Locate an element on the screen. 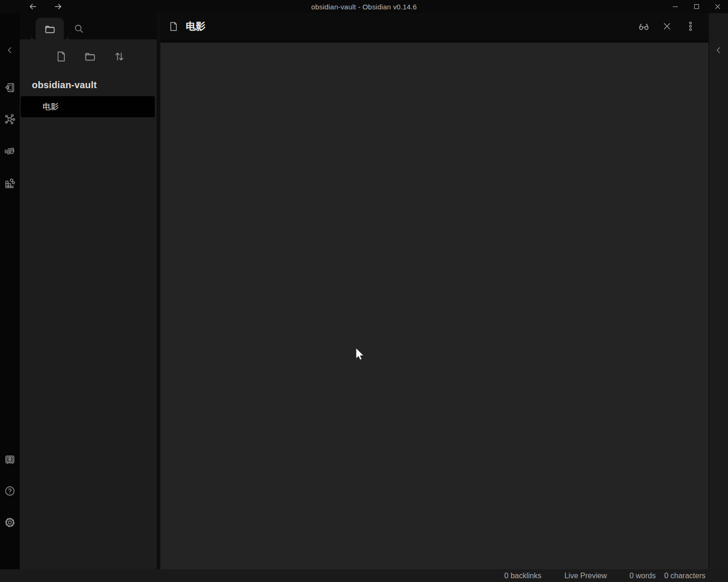 The height and width of the screenshot is (582, 728). ribbon-top-group is located at coordinates (10, 135).